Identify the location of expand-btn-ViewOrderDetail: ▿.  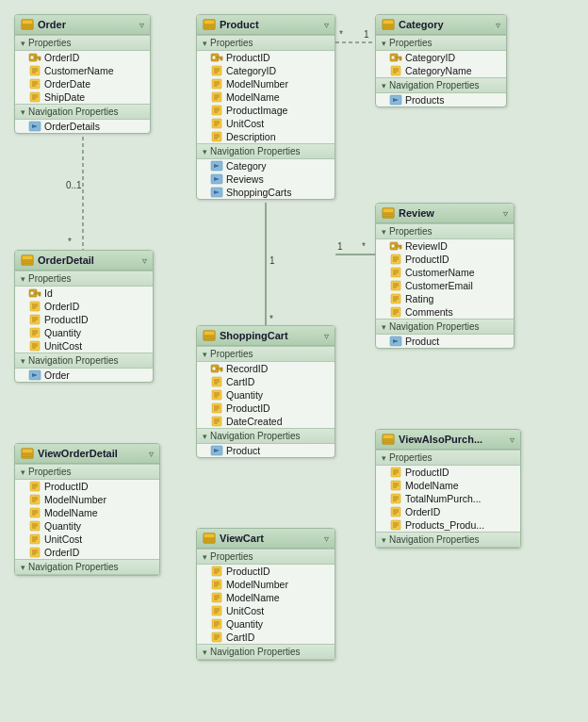
(151, 454).